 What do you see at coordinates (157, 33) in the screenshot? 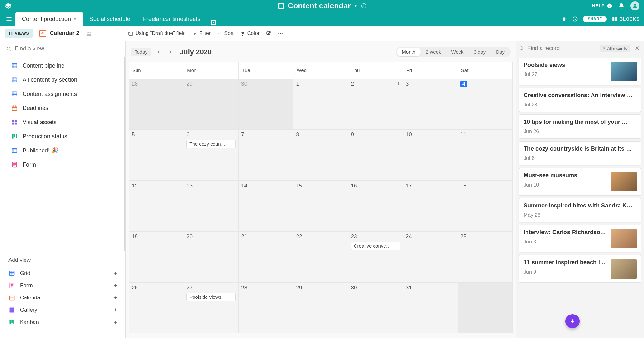
I see `date-field-selector: Using "Draft due" field` at bounding box center [157, 33].